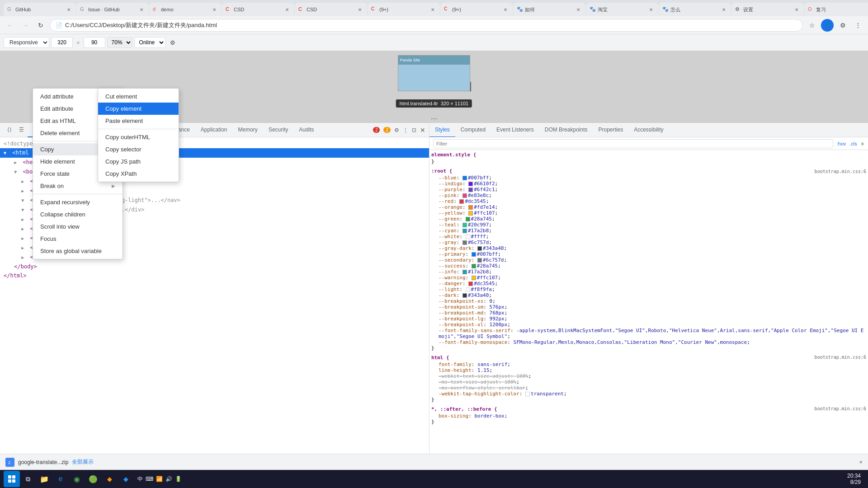 This screenshot has width=868, height=488. I want to click on css-source-html: bootstrap.min.css:6, so click(840, 358).